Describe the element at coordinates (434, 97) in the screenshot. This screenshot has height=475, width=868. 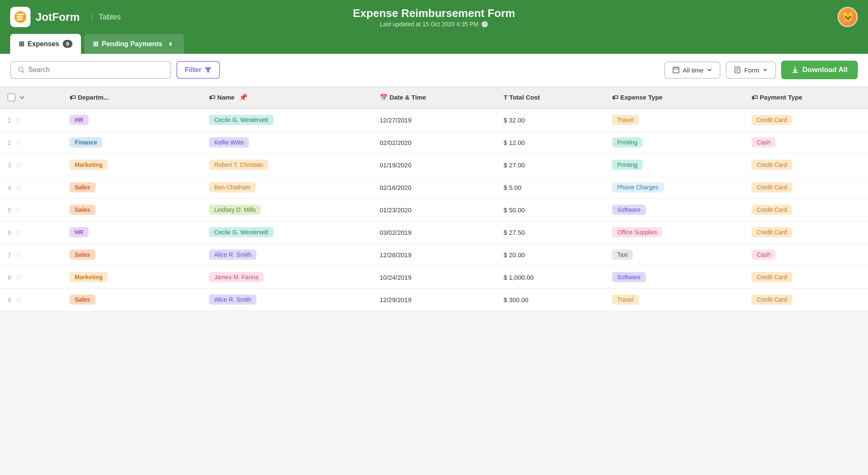
I see `date-col-header: 📅 Date & Time` at that location.